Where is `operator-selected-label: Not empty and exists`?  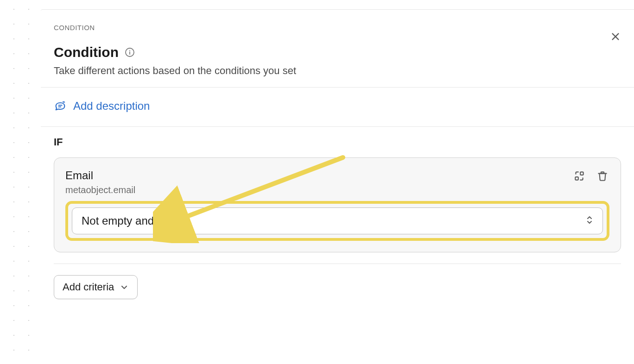
operator-selected-label: Not empty and exists is located at coordinates (133, 221).